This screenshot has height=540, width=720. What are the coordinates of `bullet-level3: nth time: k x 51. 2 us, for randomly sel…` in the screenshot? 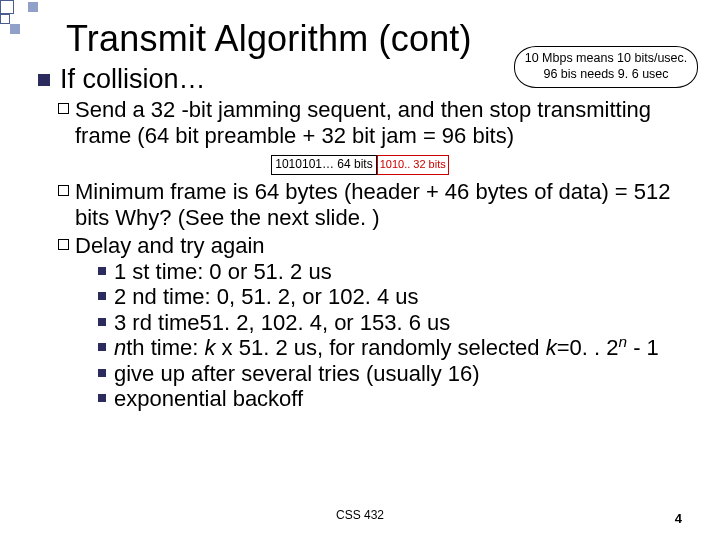 It's located at (390, 348).